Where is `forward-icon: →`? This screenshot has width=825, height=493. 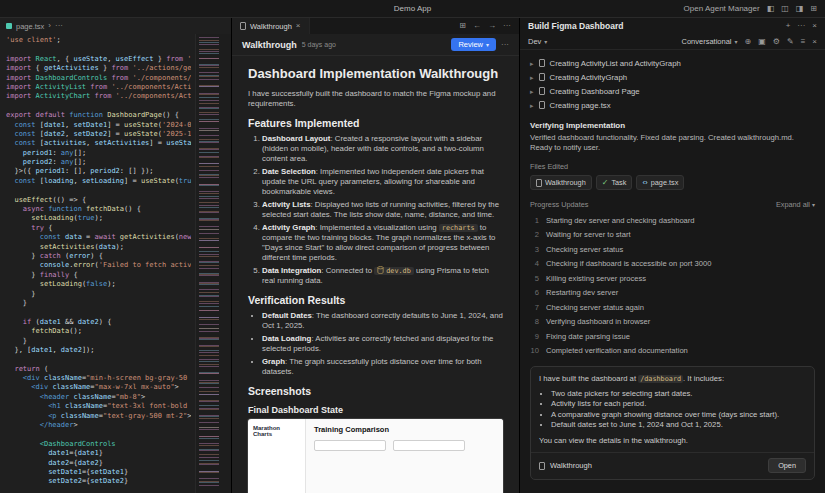 forward-icon: → is located at coordinates (492, 26).